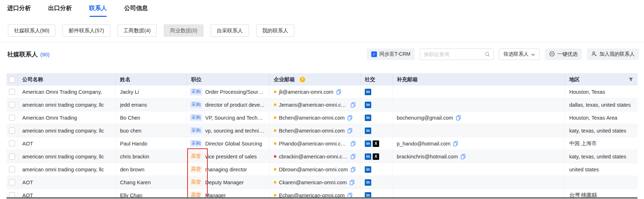 This screenshot has height=199, width=644. Describe the element at coordinates (613, 54) in the screenshot. I see `add-to-my-contacts-button: 加入我的联系人` at that location.